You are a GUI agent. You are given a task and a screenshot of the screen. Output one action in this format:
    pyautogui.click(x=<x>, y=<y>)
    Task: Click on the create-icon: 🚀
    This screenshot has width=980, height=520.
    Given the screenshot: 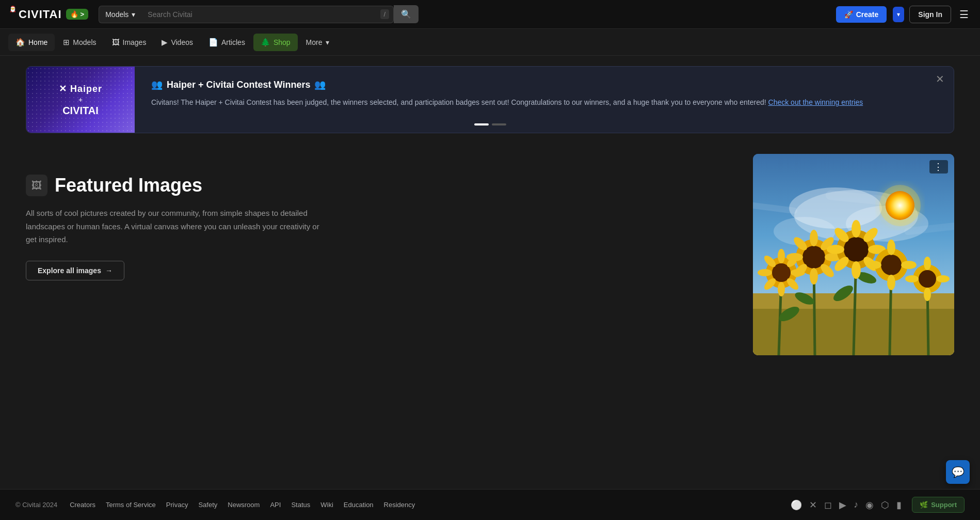 What is the action you would take?
    pyautogui.click(x=848, y=14)
    